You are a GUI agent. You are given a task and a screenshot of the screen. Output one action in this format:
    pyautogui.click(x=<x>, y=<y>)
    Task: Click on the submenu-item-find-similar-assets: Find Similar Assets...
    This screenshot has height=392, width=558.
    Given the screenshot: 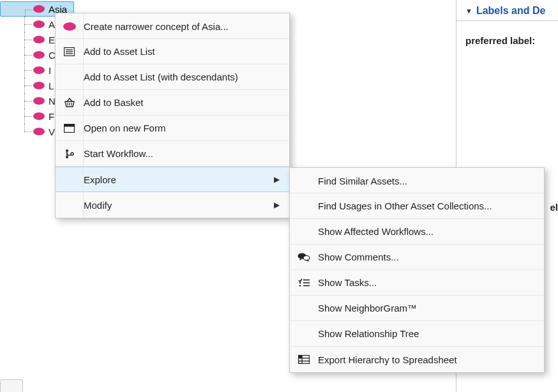 What is the action you would take?
    pyautogui.click(x=417, y=181)
    